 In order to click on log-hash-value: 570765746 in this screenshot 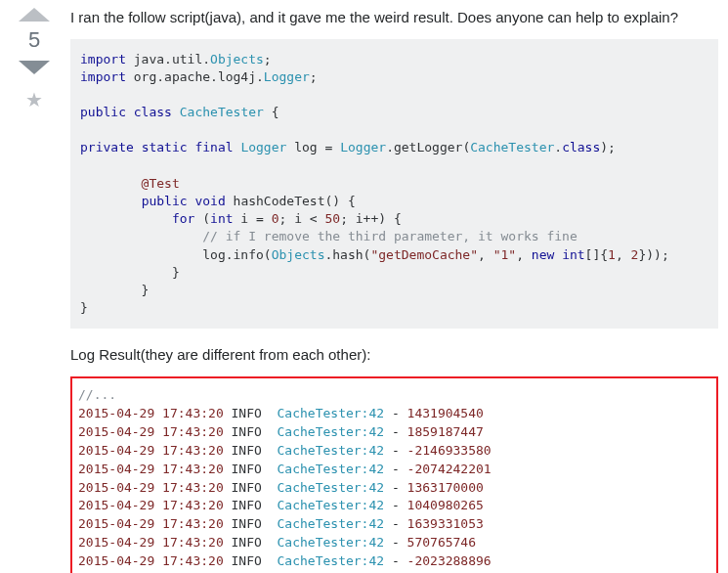, I will do `click(442, 542)`.